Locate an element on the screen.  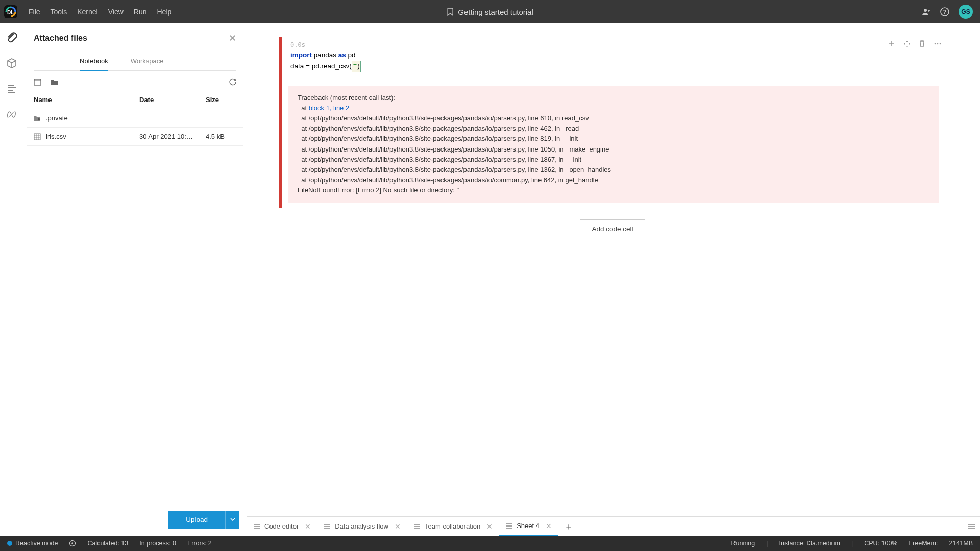
svg-text: DL is located at coordinates (10, 12).